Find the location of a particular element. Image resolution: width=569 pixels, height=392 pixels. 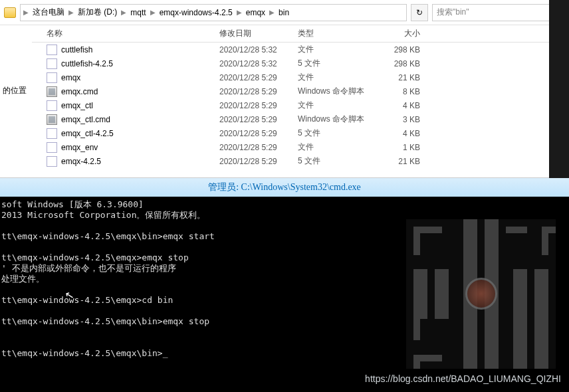

file-row: cuttlefish2020/12/28 5:32文件298 KB is located at coordinates (300, 49).